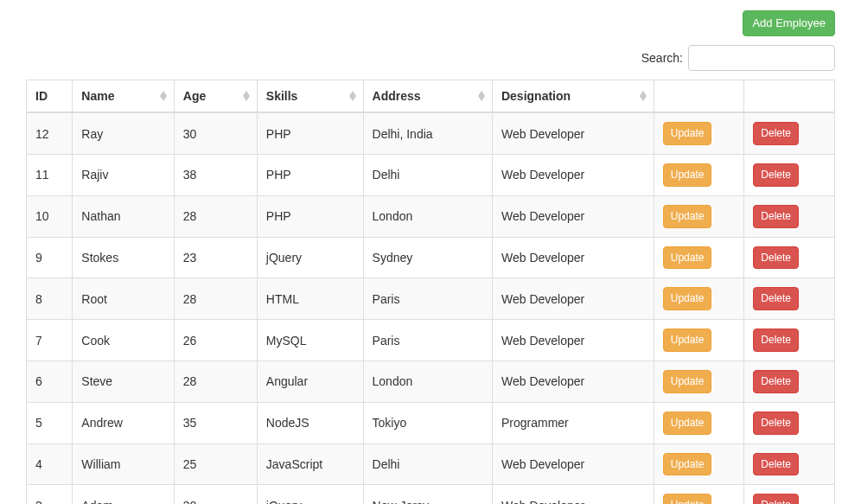  What do you see at coordinates (123, 464) in the screenshot?
I see `cell-name: William` at bounding box center [123, 464].